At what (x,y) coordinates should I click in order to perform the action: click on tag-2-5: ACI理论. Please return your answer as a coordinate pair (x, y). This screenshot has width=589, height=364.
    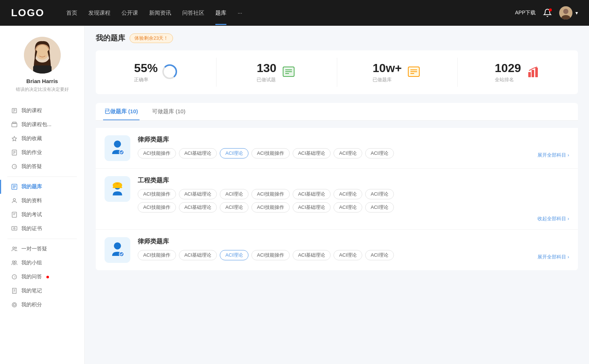
    Looking at the image, I should click on (348, 194).